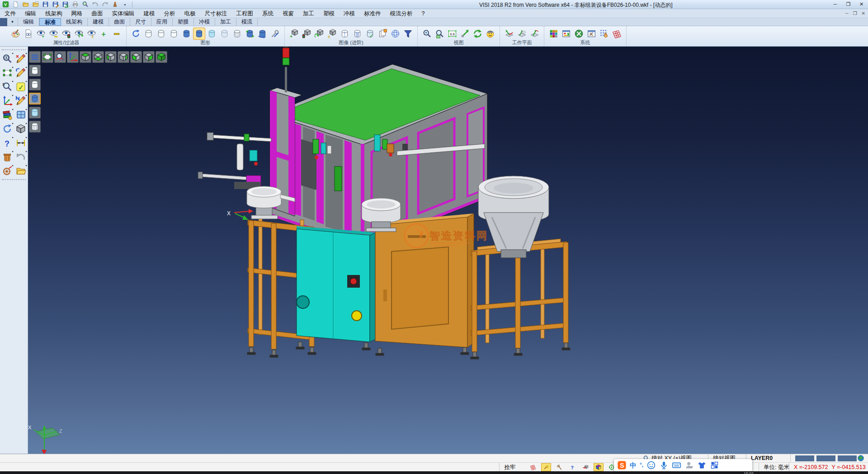 This screenshot has height=474, width=868. I want to click on menu-machining: 加工, so click(308, 14).